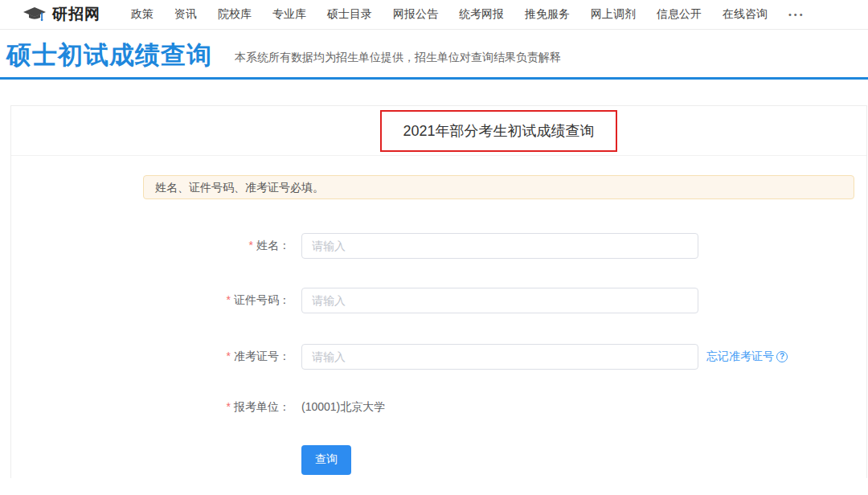 This screenshot has height=495, width=868. I want to click on form-row-target-unit: *报考单位： (10001)北京大学, so click(505, 407).